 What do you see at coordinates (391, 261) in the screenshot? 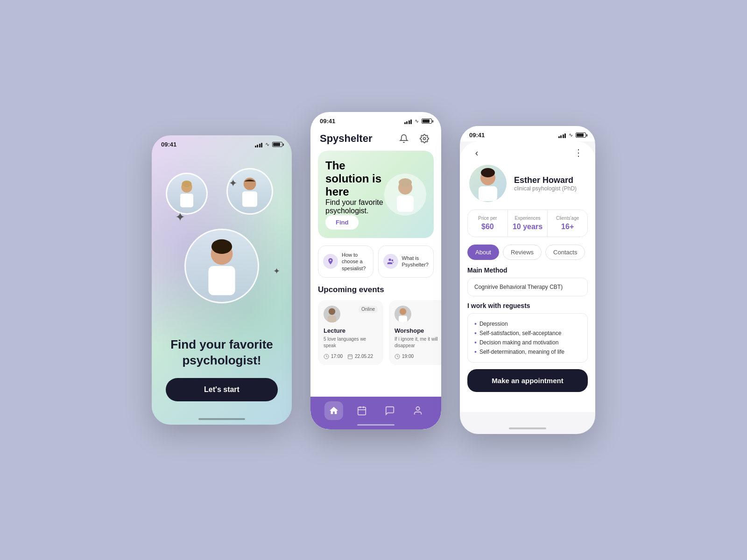
I see `psyshelter-icon` at bounding box center [391, 261].